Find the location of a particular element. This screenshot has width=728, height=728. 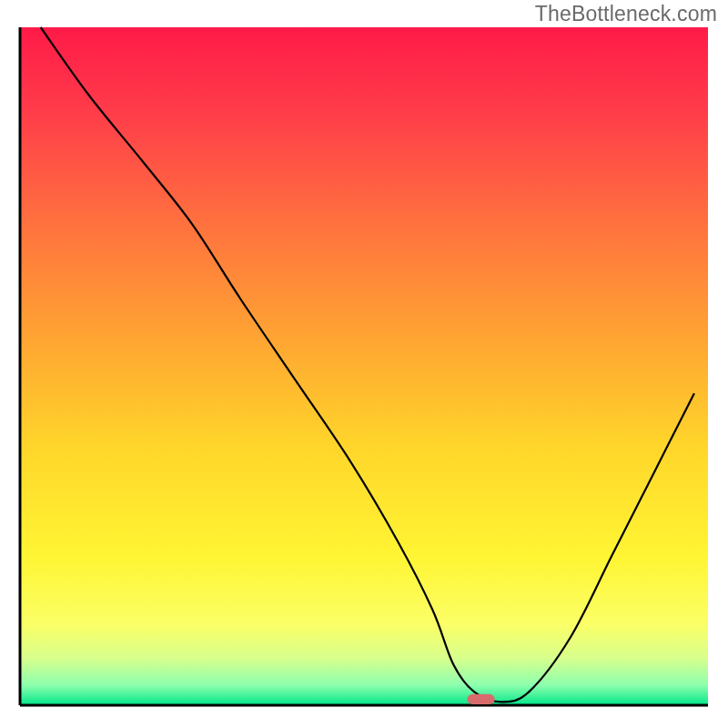

optimal-marker is located at coordinates (480, 699).